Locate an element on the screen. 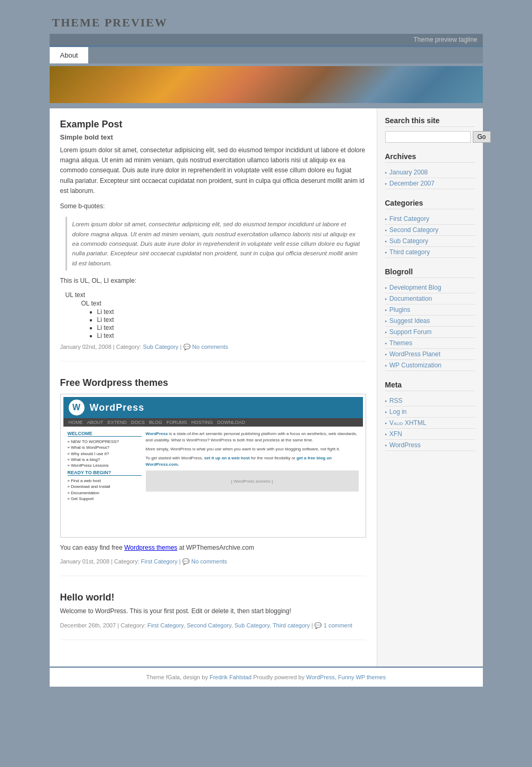 The image size is (532, 767). categories-section: Categories First Category Second Categor… is located at coordinates (430, 228).